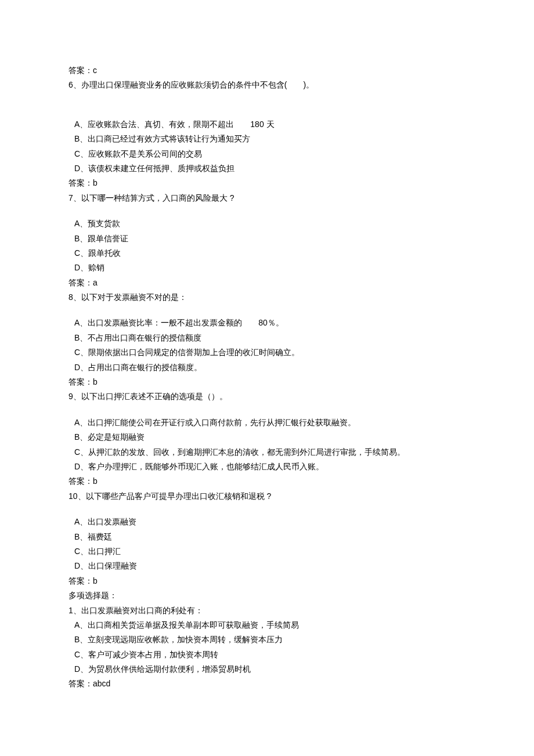  What do you see at coordinates (270, 537) in the screenshot?
I see `option-10b: B、福费廷` at bounding box center [270, 537].